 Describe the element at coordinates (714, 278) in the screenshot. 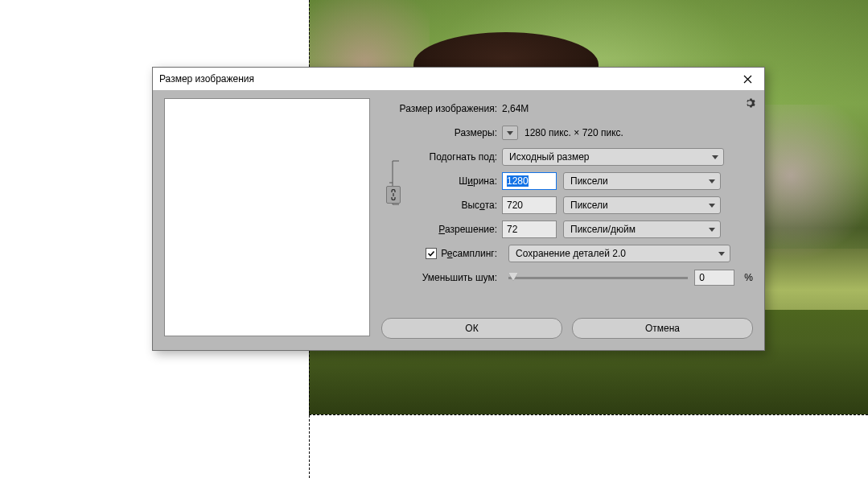

I see `reduce-noise-input` at that location.